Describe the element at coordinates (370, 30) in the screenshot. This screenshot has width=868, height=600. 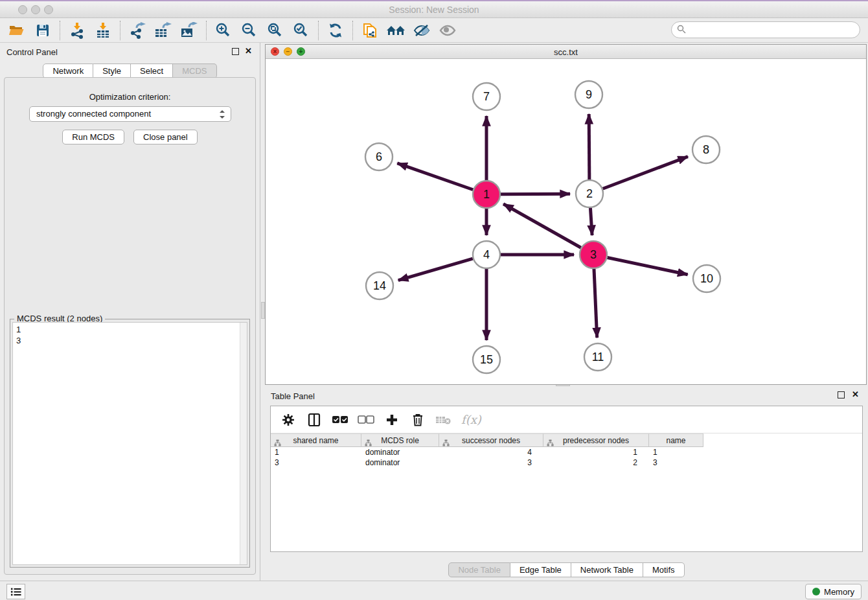
I see `copy-network-button` at that location.